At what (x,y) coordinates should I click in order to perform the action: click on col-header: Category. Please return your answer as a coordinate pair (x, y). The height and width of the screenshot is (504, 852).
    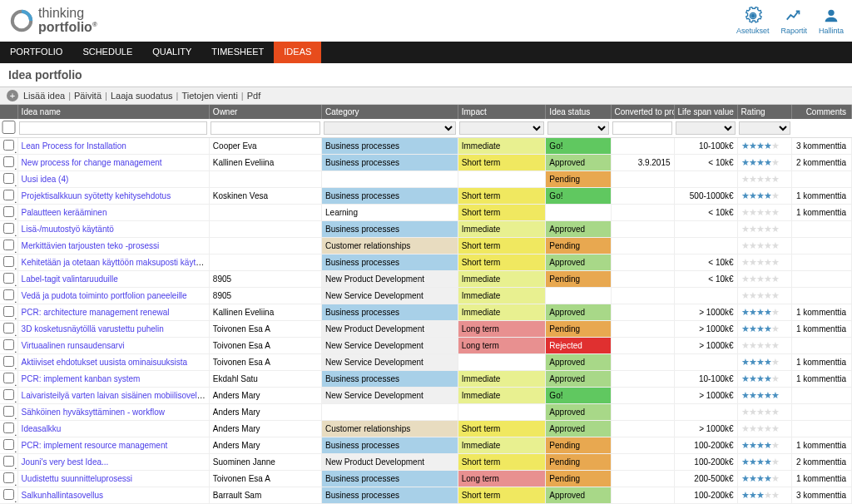
    Looking at the image, I should click on (390, 111).